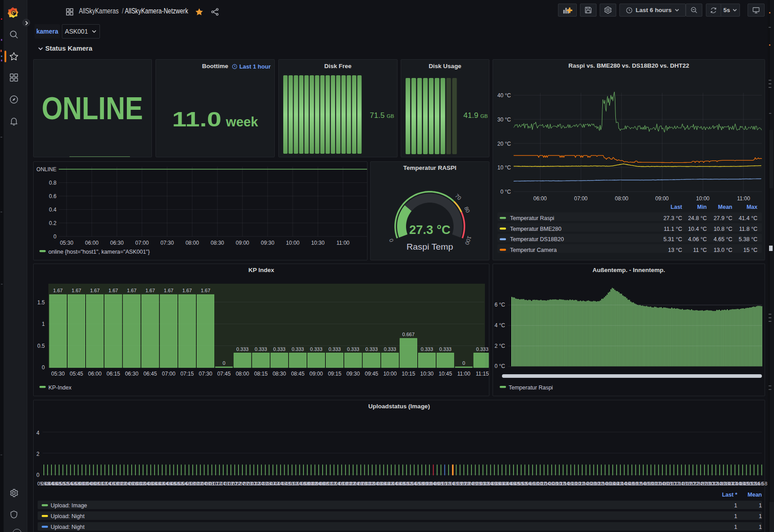 The image size is (774, 532). Describe the element at coordinates (504, 120) in the screenshot. I see `svg-text: 30 °C` at that location.